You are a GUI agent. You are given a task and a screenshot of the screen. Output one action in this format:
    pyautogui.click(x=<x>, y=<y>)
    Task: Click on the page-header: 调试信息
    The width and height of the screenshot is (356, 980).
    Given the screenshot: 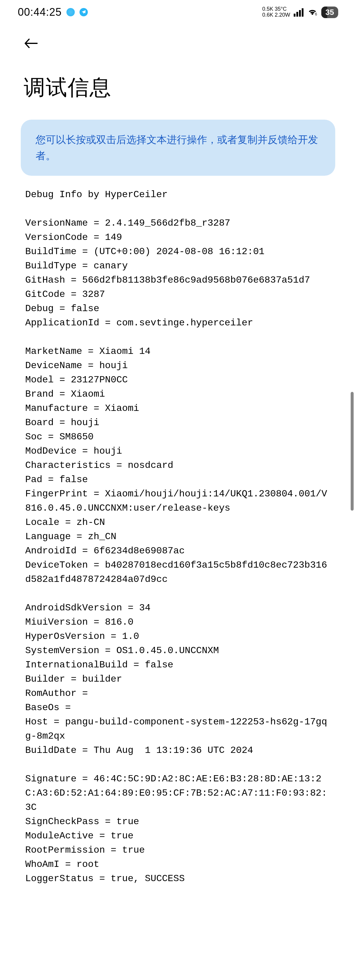 What is the action you would take?
    pyautogui.click(x=178, y=70)
    